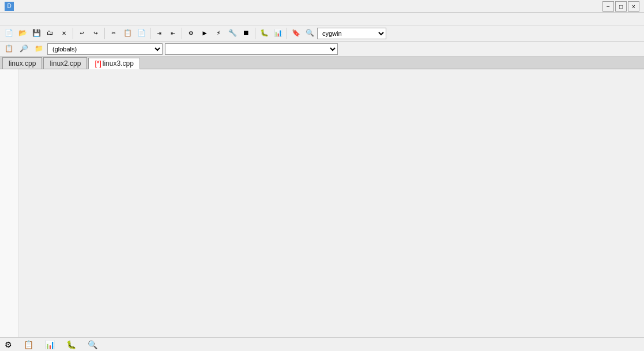 This screenshot has width=644, height=351. I want to click on file-tabs: linux.cpp linux2.cpp [*] linux3.cpp, so click(322, 63).